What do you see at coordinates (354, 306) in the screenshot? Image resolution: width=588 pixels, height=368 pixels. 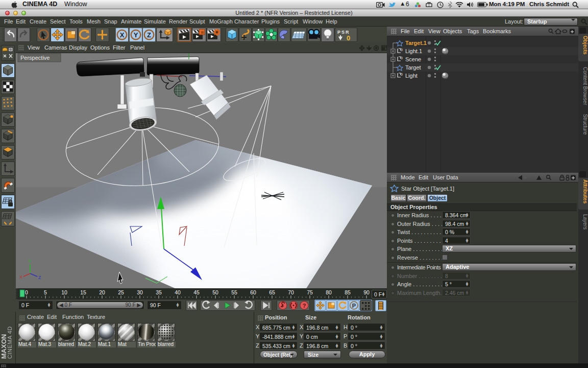 I see `svg-text: P` at bounding box center [354, 306].